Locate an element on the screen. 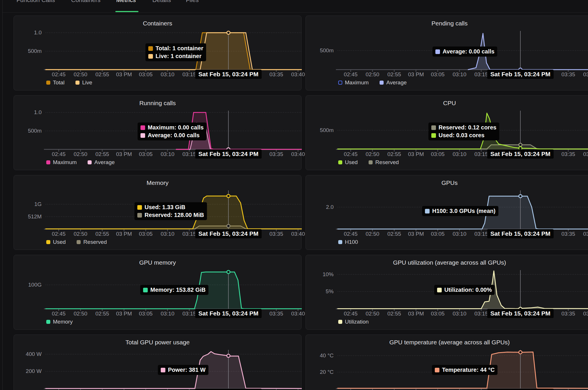 This screenshot has height=390, width=588. chart-title: GPU temperature (average across all GPUs… is located at coordinates (447, 342).